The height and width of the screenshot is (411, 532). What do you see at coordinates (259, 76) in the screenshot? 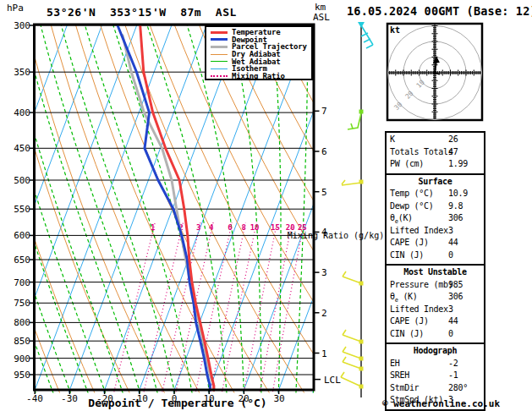
I see `legend-item: Mixing Ratio` at bounding box center [259, 76].